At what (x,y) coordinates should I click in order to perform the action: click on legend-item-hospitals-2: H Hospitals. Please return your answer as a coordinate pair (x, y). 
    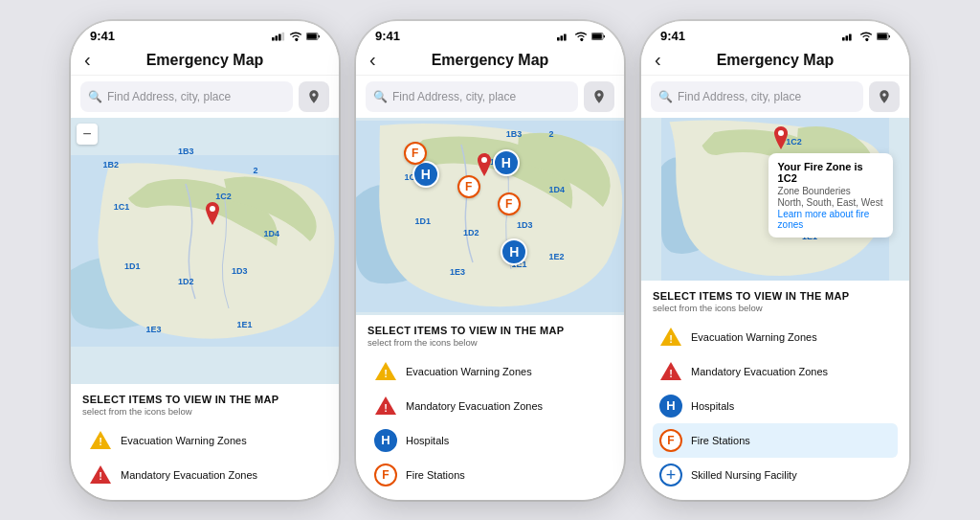
    Looking at the image, I should click on (490, 441).